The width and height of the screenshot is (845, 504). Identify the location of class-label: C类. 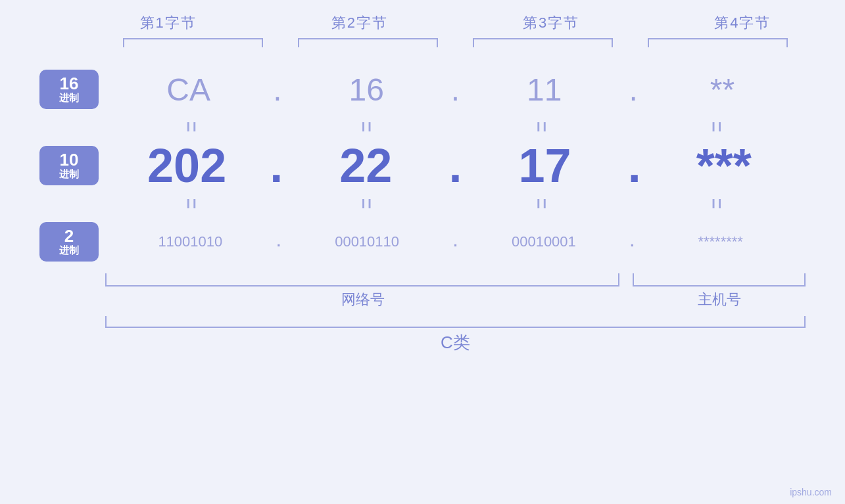
(455, 343).